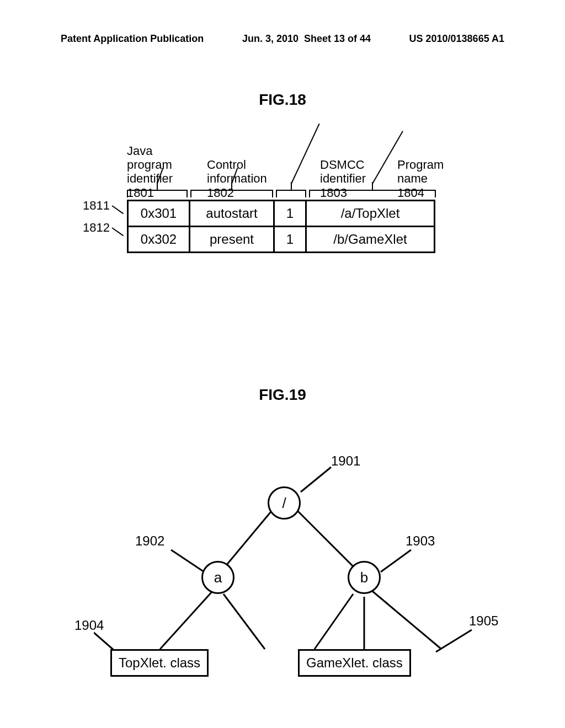  What do you see at coordinates (371, 239) in the screenshot?
I see `cell-prog-name: /b/GameXlet` at bounding box center [371, 239].